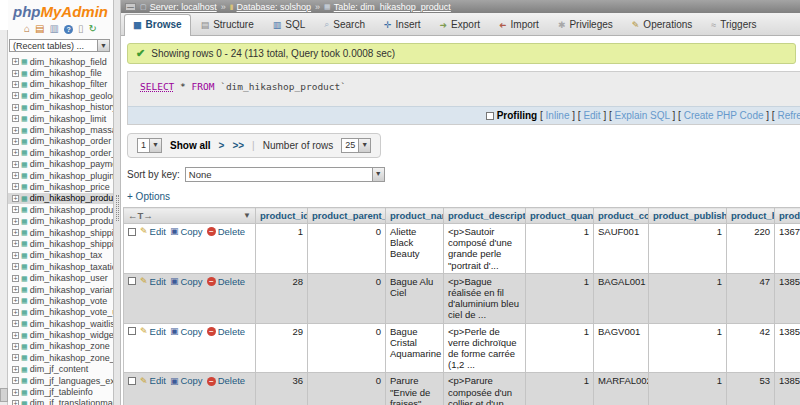  What do you see at coordinates (60, 300) in the screenshot?
I see `sidebar-item-table: +▦dim_hikashop_vote` at bounding box center [60, 300].